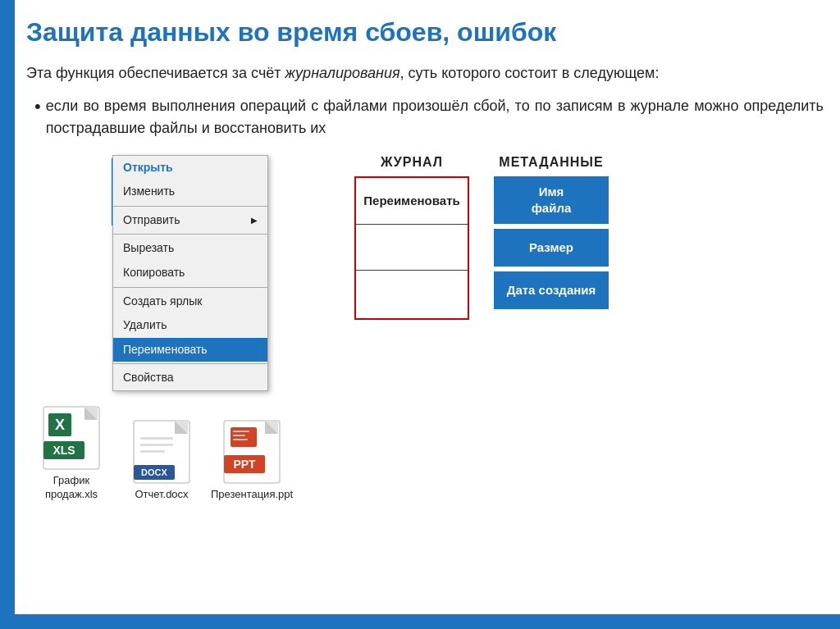  What do you see at coordinates (71, 454) in the screenshot?
I see `file-item-xls: XLS X Графикпродаж.xls` at bounding box center [71, 454].